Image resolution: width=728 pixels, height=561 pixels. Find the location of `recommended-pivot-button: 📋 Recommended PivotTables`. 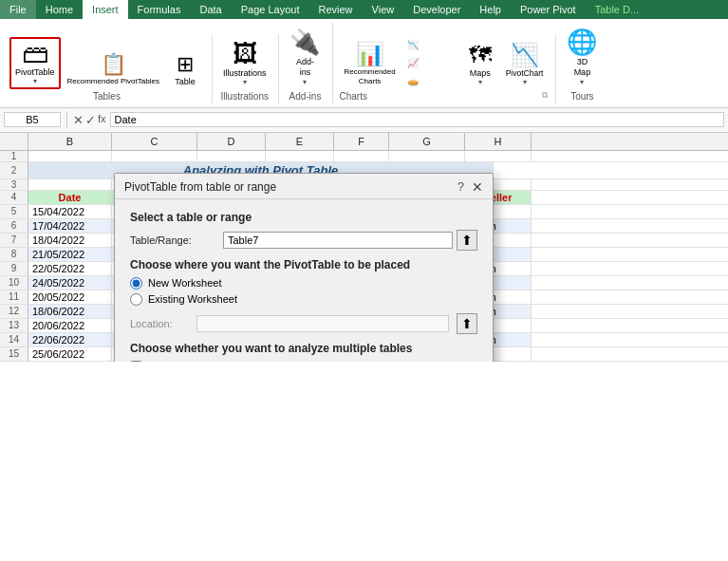

recommended-pivot-button: 📋 Recommended PivotTables is located at coordinates (114, 69).